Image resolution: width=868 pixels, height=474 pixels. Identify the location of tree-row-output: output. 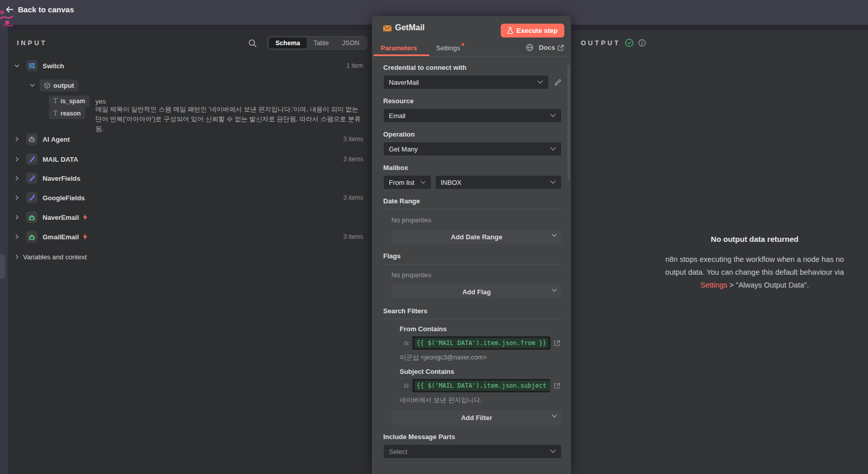
(190, 85).